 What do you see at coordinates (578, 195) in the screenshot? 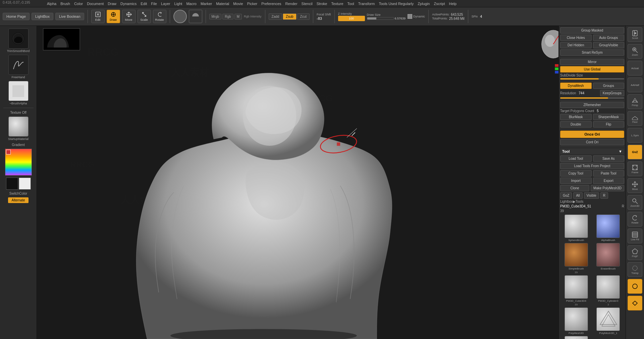
I see `all-button: All` at bounding box center [578, 195].